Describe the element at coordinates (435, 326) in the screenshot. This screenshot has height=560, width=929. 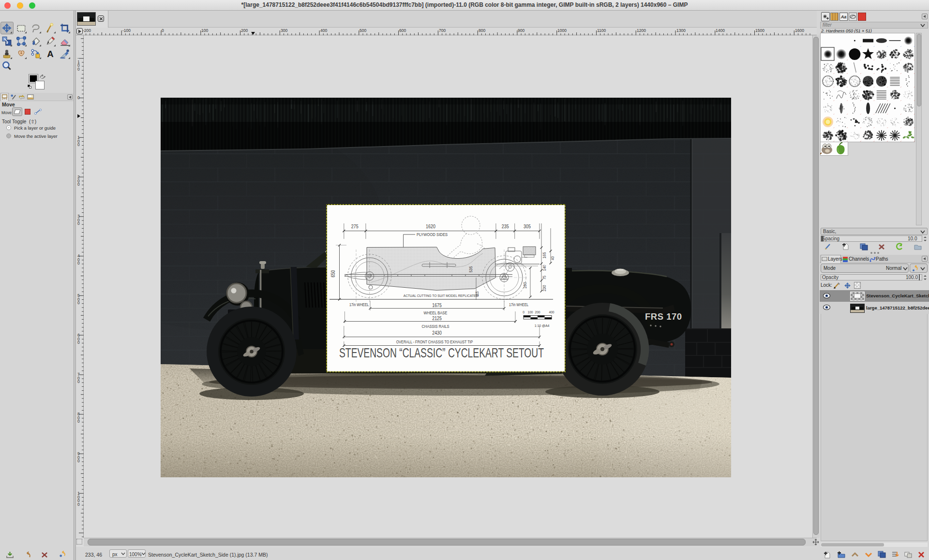
I see `svg-text: CHASSIS RAILS` at that location.